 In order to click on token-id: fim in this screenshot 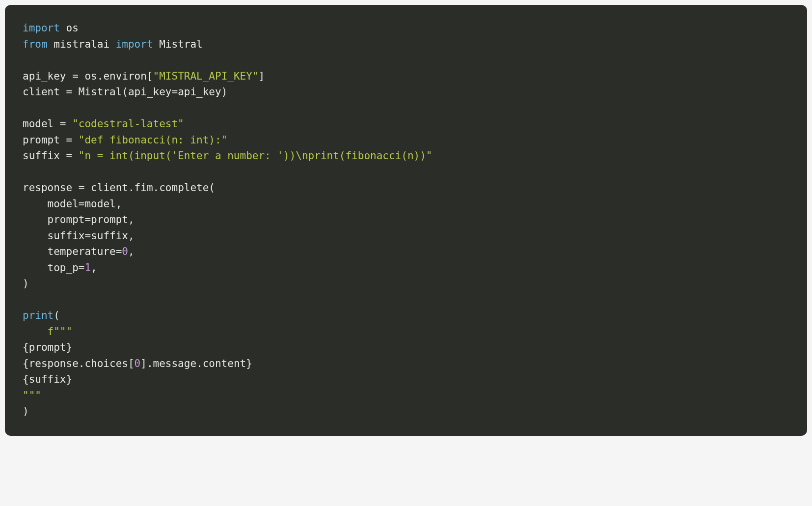, I will do `click(144, 188)`.